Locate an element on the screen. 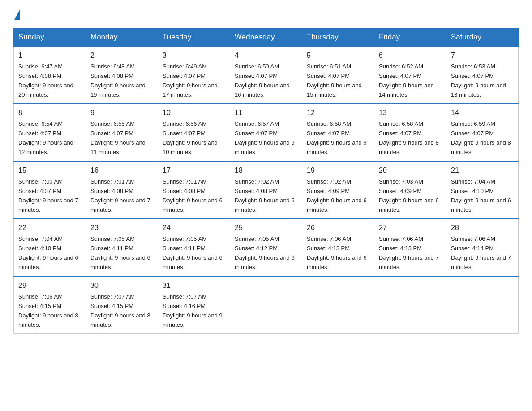  day-info: Sunrise: 6:48 AMSunset: 4:08 PMDaylight:… is located at coordinates (118, 81).